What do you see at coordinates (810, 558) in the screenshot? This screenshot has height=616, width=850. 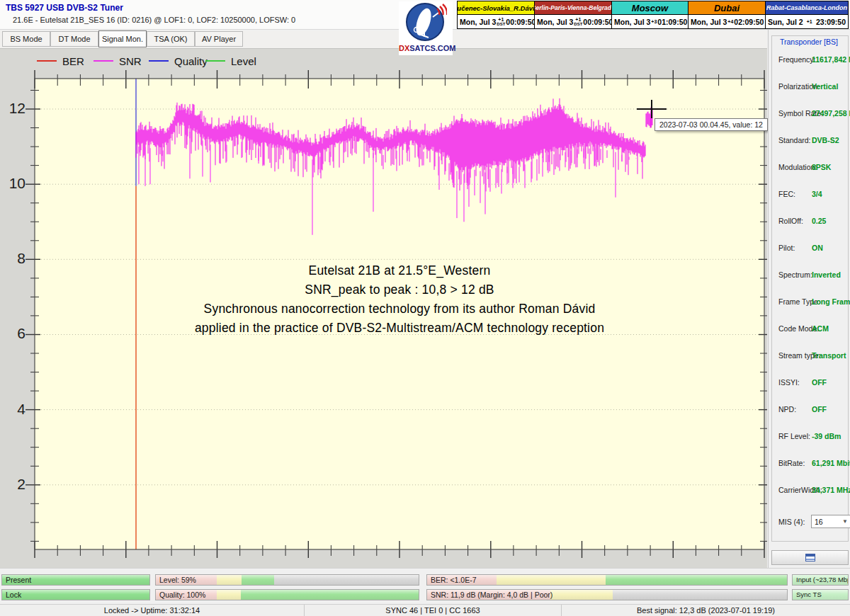 I see `panel-toggle-button` at bounding box center [810, 558].